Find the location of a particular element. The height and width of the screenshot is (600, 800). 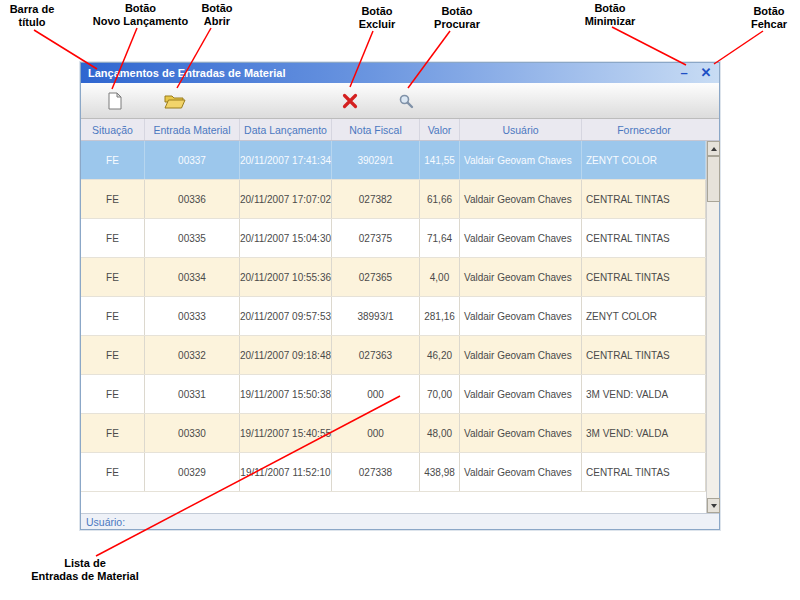

annotation-search-button-label: Botão Procurar is located at coordinates (457, 18).